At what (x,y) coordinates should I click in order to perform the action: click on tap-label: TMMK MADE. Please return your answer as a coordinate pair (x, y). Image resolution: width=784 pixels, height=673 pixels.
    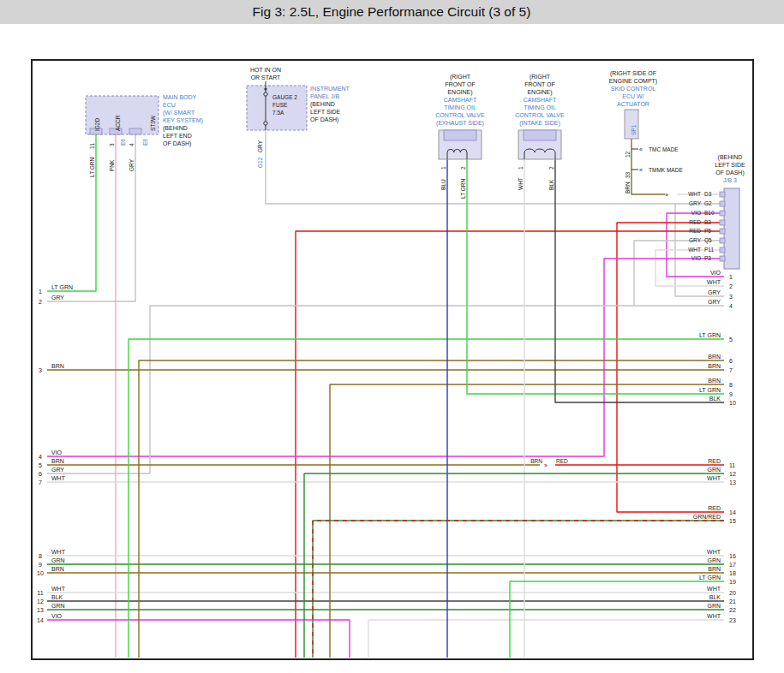
    Looking at the image, I should click on (666, 170).